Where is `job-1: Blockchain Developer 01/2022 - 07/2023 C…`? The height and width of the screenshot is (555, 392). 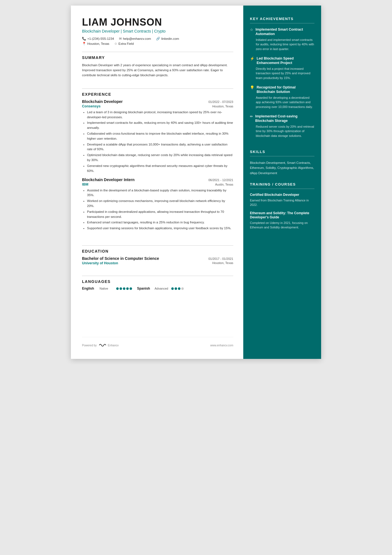
job-1: Blockchain Developer 01/2022 - 07/2023 C… is located at coordinates (158, 136).